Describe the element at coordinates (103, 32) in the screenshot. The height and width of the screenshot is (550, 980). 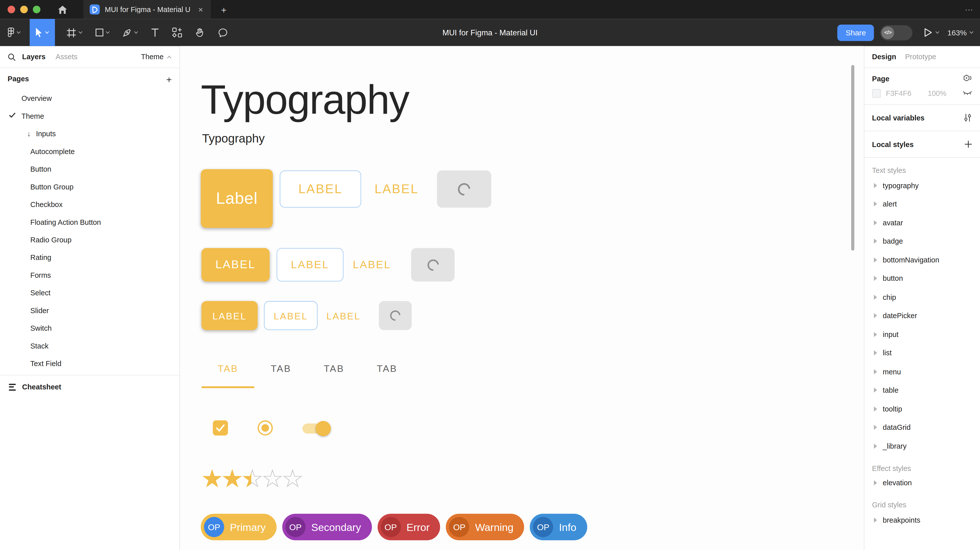
I see `shape-tool-button` at that location.